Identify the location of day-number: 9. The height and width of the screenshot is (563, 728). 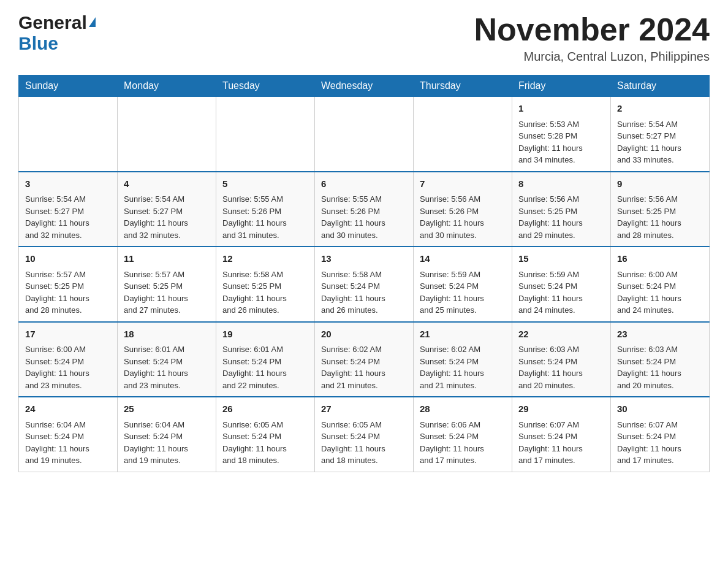
(660, 184).